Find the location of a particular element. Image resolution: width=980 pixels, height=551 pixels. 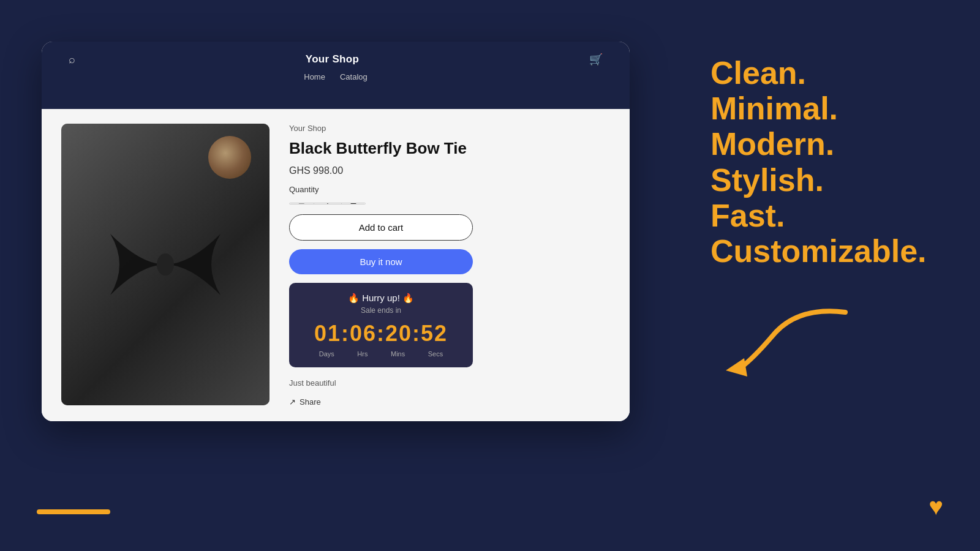

hurry-text: 🔥 Hurry up! 🔥 is located at coordinates (381, 298).